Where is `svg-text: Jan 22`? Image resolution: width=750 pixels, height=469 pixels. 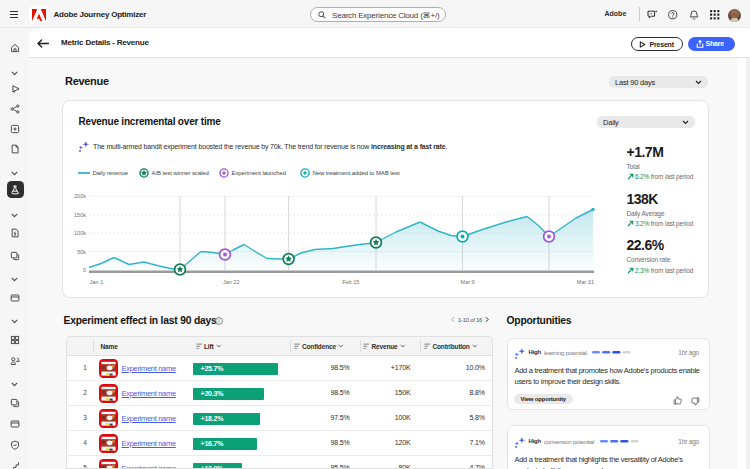
svg-text: Jan 22 is located at coordinates (232, 282).